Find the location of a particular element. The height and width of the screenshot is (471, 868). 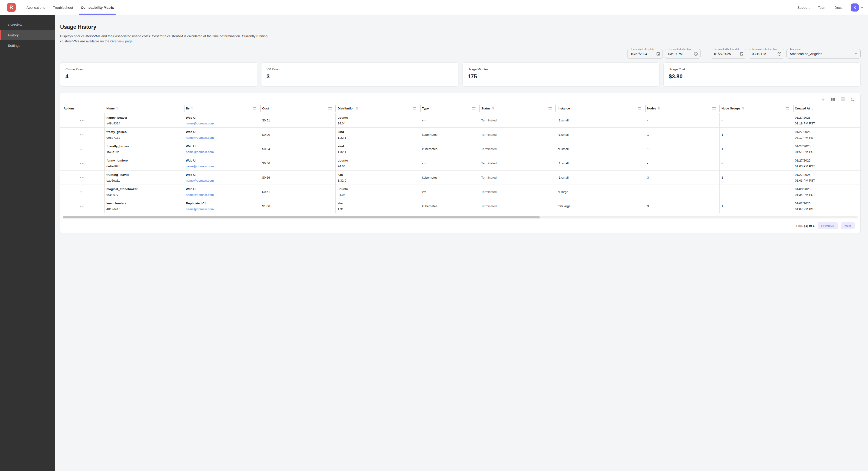

cell-name: keen_lumiere4819de16 is located at coordinates (144, 206).